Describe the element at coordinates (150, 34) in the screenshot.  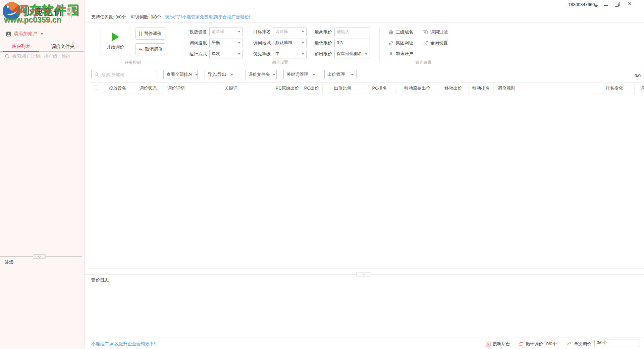
I see `pause-bidding-button: 暂停调价` at that location.